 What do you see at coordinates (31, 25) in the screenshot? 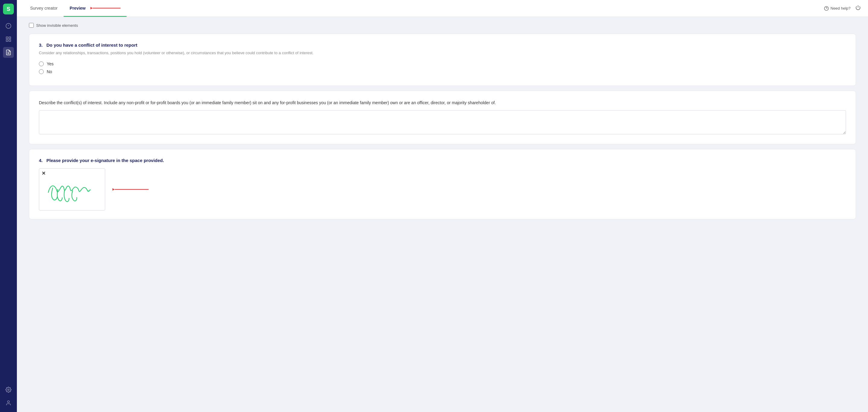
I see `show-invisible-checkbox` at bounding box center [31, 25].